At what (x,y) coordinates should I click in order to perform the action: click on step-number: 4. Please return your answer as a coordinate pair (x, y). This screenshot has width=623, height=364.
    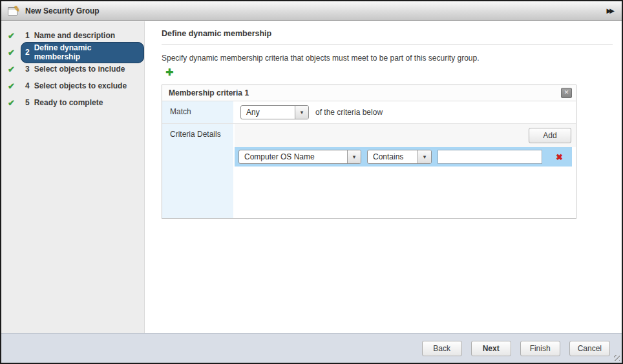
    Looking at the image, I should click on (27, 86).